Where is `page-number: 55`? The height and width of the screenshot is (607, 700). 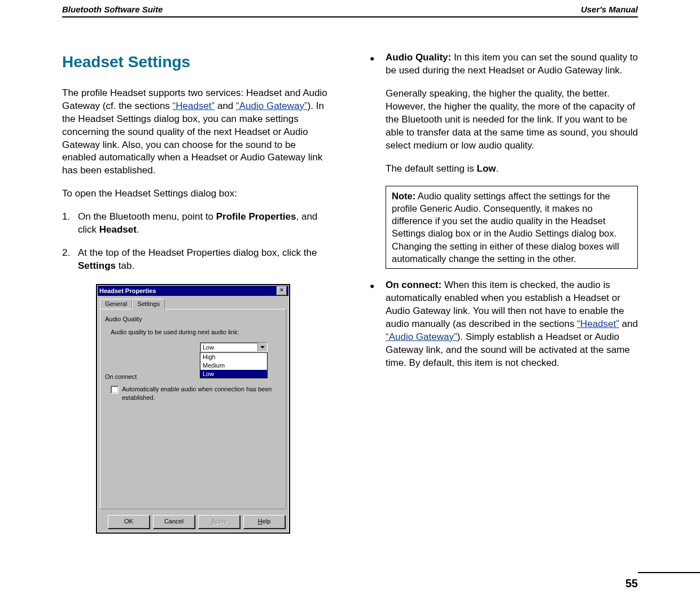
page-number: 55 is located at coordinates (632, 584).